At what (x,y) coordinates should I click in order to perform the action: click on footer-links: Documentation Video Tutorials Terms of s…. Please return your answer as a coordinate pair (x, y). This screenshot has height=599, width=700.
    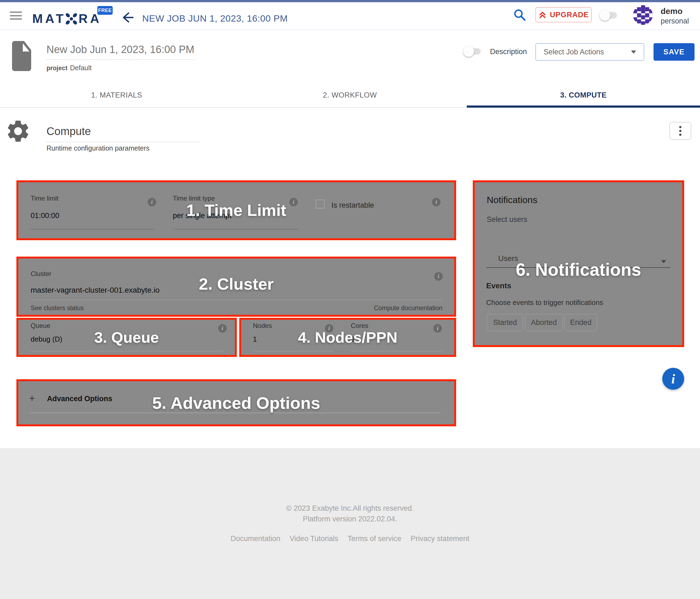
    Looking at the image, I should click on (350, 539).